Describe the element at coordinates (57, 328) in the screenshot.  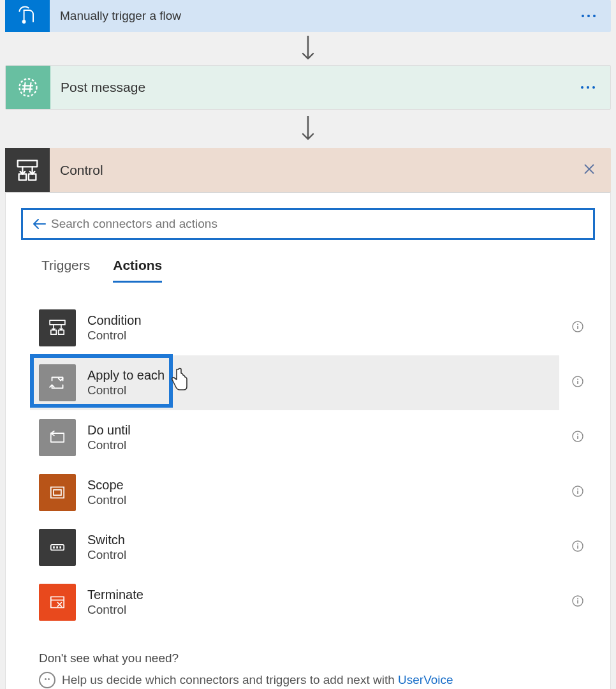
I see `condition-icon` at that location.